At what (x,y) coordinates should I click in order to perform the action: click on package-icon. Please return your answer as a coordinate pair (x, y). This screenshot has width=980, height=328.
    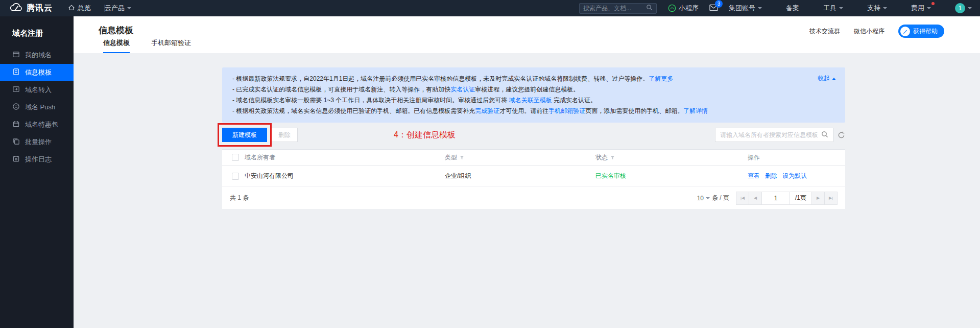
    Looking at the image, I should click on (16, 125).